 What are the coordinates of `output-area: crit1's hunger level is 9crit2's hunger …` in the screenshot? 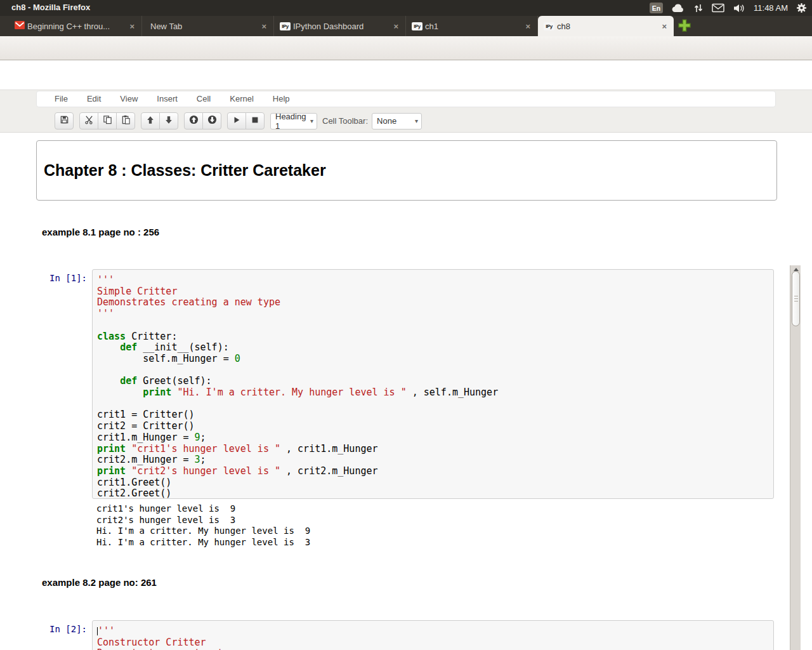 It's located at (203, 526).